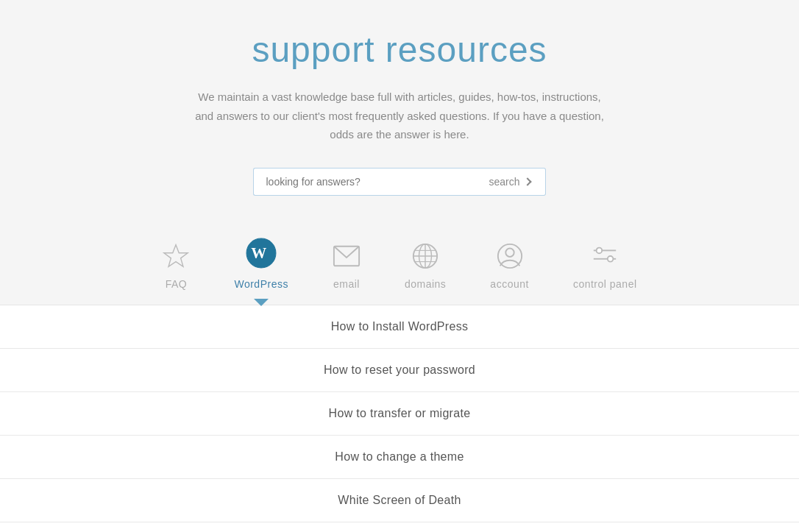 Image resolution: width=799 pixels, height=532 pixels. I want to click on account-icon-wrap, so click(510, 256).